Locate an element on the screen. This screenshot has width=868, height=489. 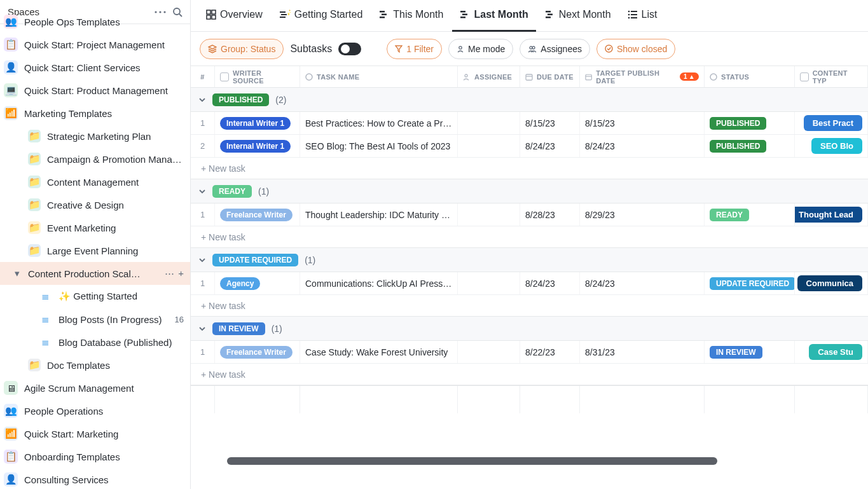
sidebar-item: ≣Blog Posts (In Progress)16 is located at coordinates (95, 319).